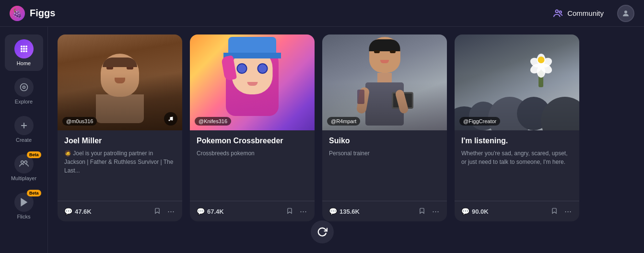 This screenshot has width=644, height=253. I want to click on card-actions-joel: ⋯, so click(164, 211).